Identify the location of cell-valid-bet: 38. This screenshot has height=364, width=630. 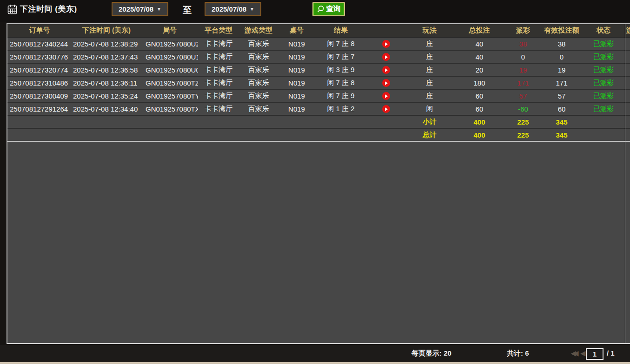
(562, 44).